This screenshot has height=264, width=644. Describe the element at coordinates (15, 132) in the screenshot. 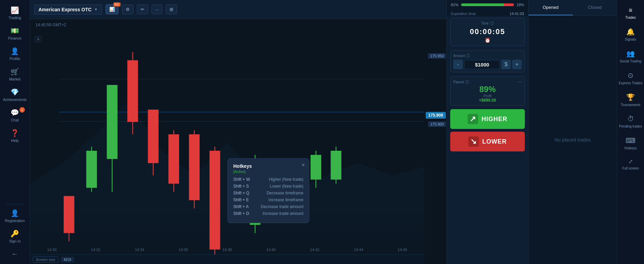

I see `left-sidebar: 📈 Trading 💵 Finance 👤 Profile 🛒 Market 💎…` at that location.